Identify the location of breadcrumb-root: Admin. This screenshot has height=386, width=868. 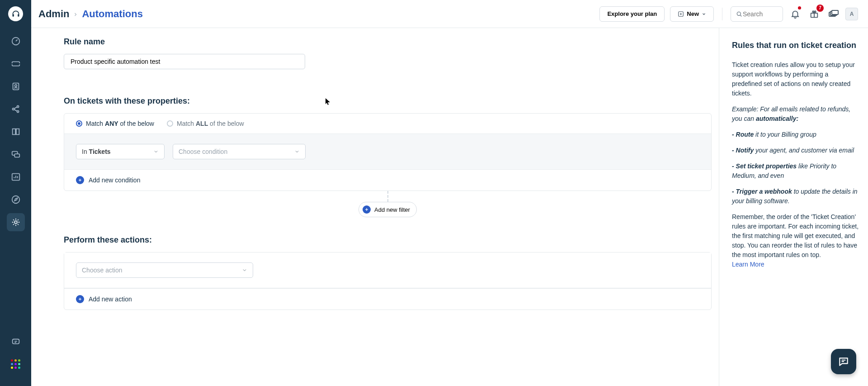
(54, 14).